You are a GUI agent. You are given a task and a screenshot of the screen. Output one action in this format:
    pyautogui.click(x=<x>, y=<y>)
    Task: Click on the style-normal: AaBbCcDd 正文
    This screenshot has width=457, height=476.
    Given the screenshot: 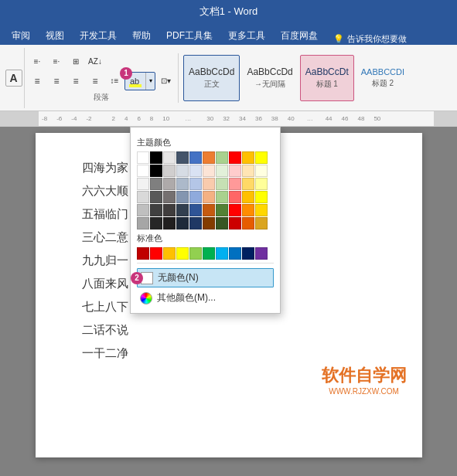 What is the action you would take?
    pyautogui.click(x=212, y=78)
    